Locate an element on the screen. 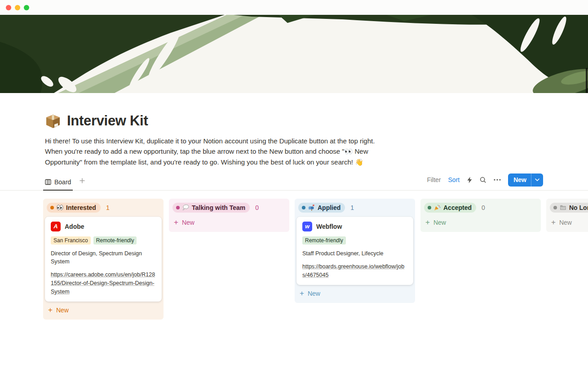 The height and width of the screenshot is (378, 588). column-status-pill: Interested is located at coordinates (74, 208).